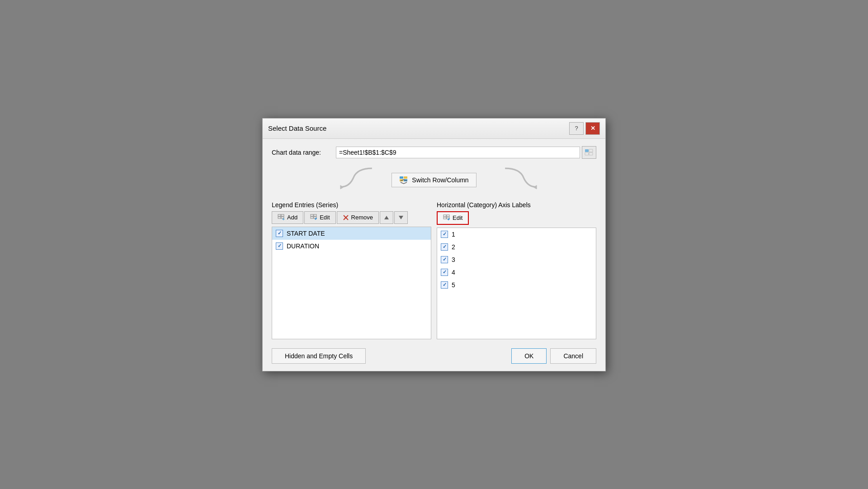 Image resolution: width=868 pixels, height=489 pixels. Describe the element at coordinates (516, 205) in the screenshot. I see `axis-labels-title: Horizontal (Category) Axis Labels` at that location.